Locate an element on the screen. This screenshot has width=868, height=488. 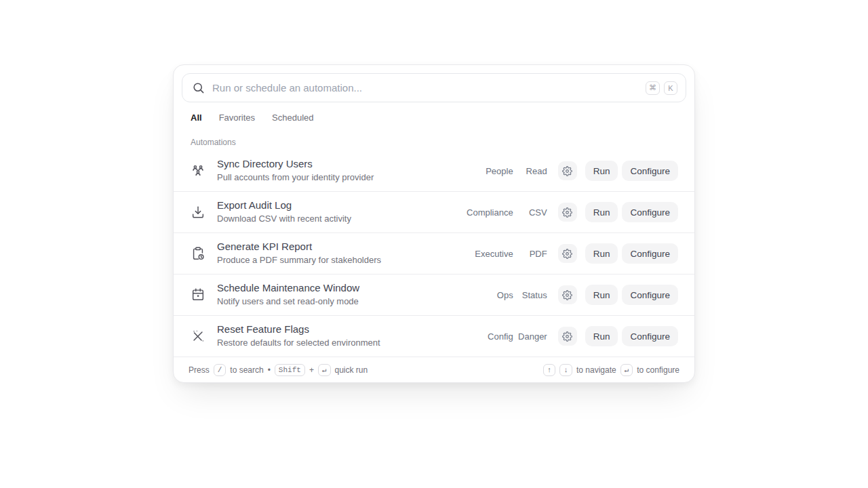
automation-subtitle: Notify users and set read-only mode is located at coordinates (335, 302).